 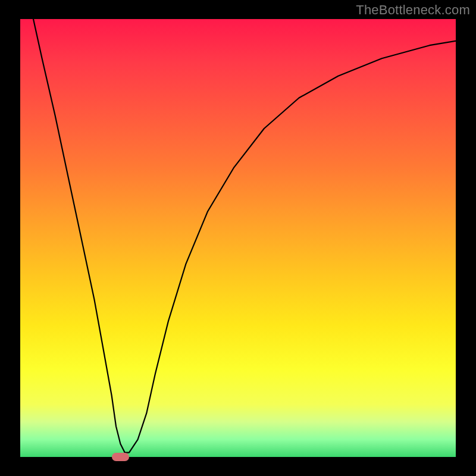 What do you see at coordinates (413, 10) in the screenshot?
I see `watermark-text: TheBottleneck.com` at bounding box center [413, 10].